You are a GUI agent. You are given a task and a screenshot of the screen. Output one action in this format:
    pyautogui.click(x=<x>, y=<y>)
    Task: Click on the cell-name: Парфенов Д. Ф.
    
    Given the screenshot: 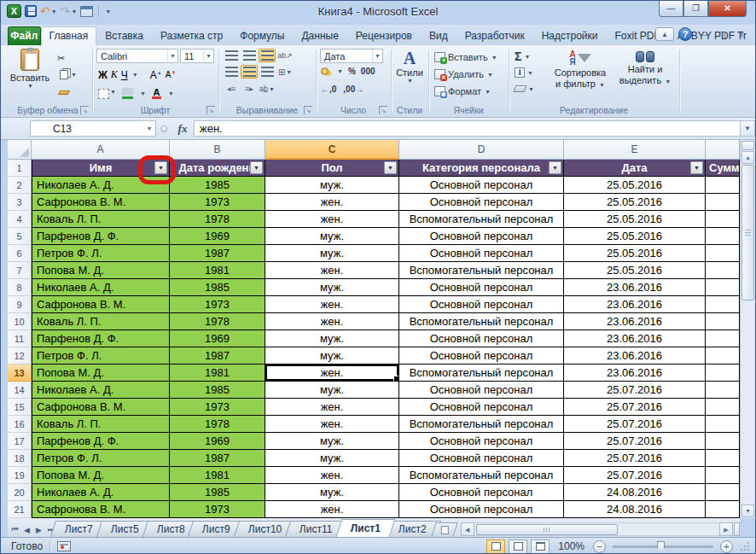 What is the action you would take?
    pyautogui.click(x=101, y=441)
    